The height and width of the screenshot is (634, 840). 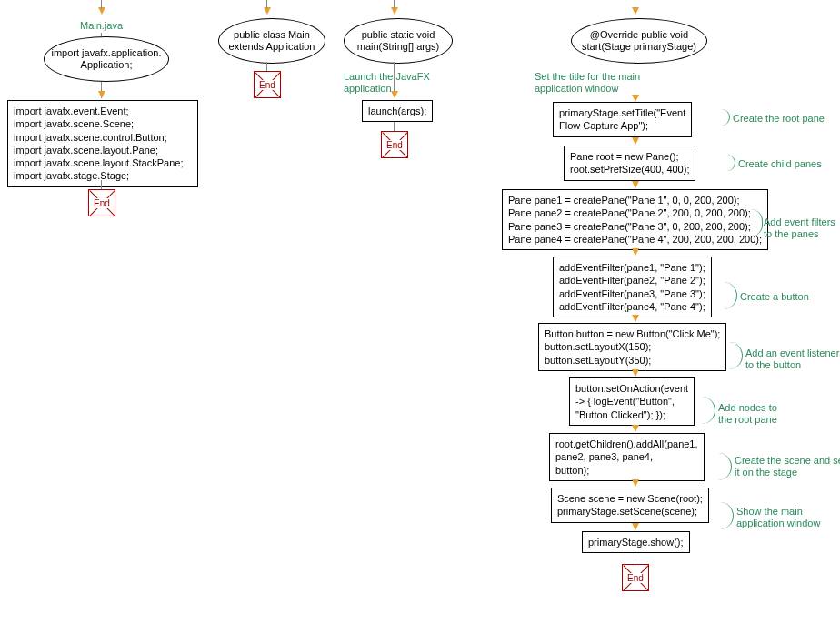 What do you see at coordinates (630, 506) in the screenshot?
I see `node-scene: Scene scene = new Scene(root); primarySt…` at bounding box center [630, 506].